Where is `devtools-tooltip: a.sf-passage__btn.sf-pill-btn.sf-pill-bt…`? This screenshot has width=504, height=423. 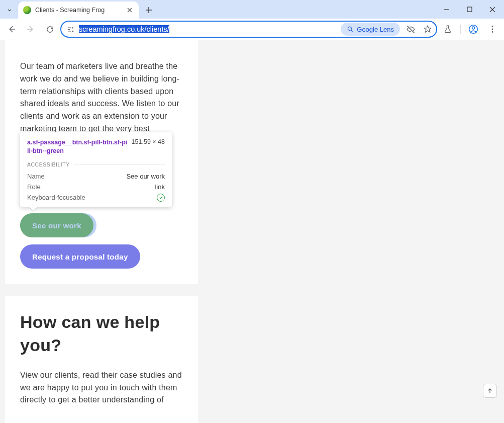
devtools-tooltip: a.sf-passage__btn.sf-pill-btn.sf-pill-bt… is located at coordinates (96, 170).